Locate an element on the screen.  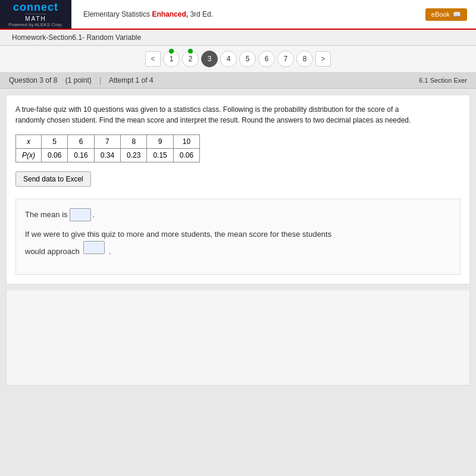
problem-text: A true-false quiz with 10 questions was … is located at coordinates (238, 115).